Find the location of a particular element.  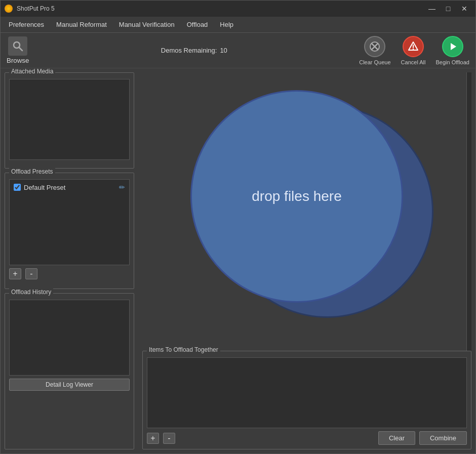

items-to-offload-label: Items To Offload Together is located at coordinates (183, 350).